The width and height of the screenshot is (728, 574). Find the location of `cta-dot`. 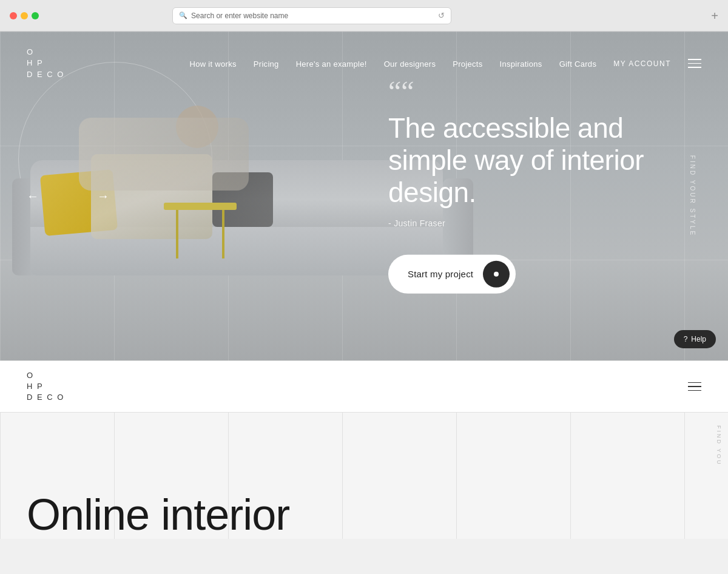

cta-dot is located at coordinates (496, 274).